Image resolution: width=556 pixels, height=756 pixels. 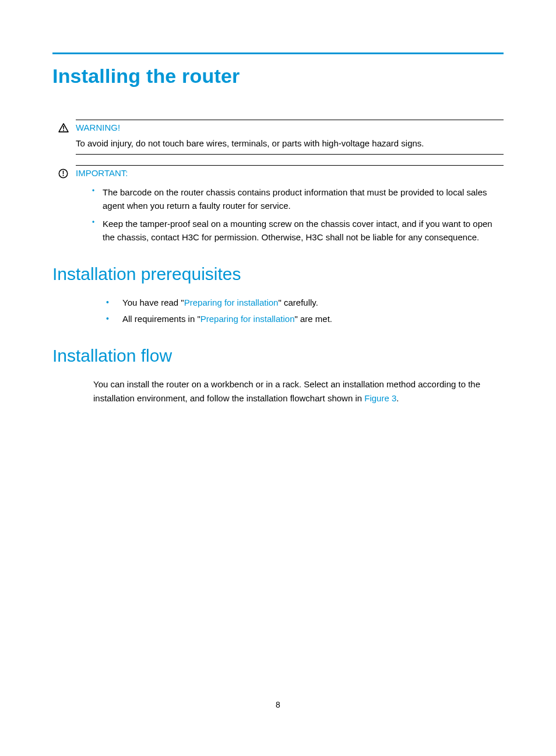 I want to click on list-item: The barcode on the router chassis contai…, so click(x=296, y=200).